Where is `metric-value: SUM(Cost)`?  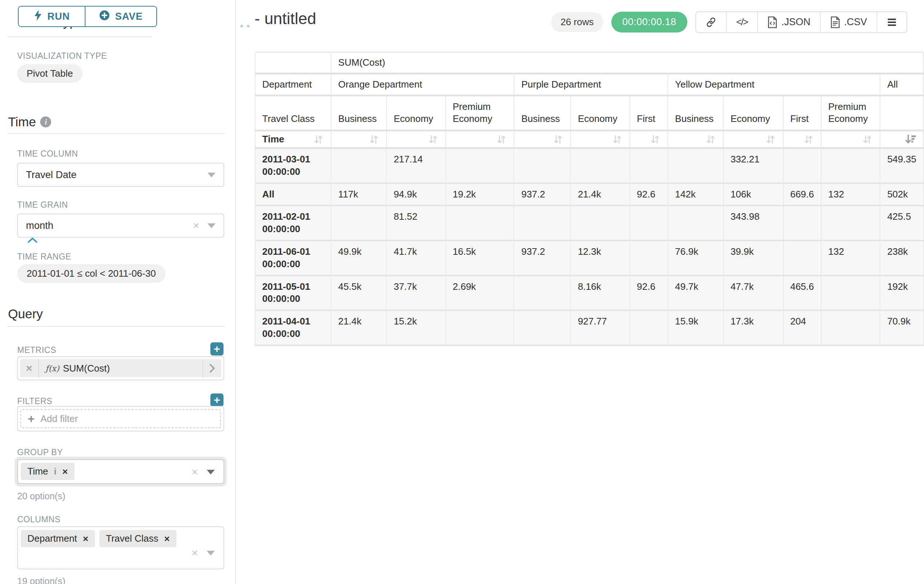
metric-value: SUM(Cost) is located at coordinates (86, 368).